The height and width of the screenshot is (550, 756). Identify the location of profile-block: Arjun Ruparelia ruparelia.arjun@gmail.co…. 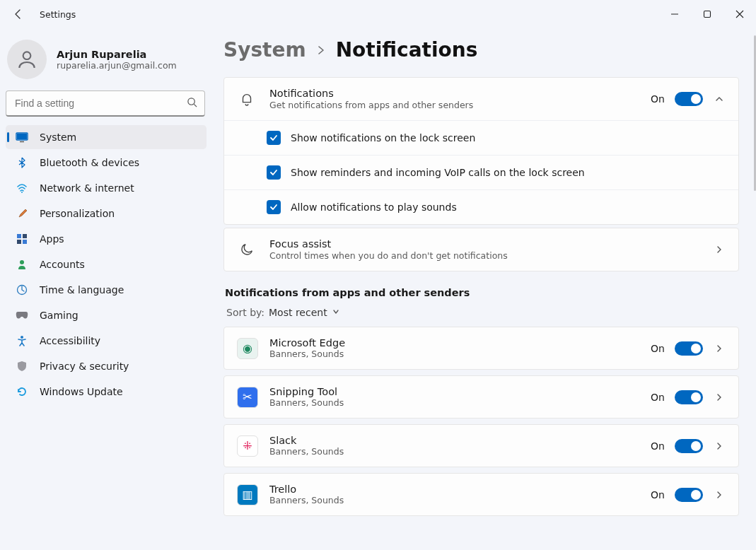
(106, 63).